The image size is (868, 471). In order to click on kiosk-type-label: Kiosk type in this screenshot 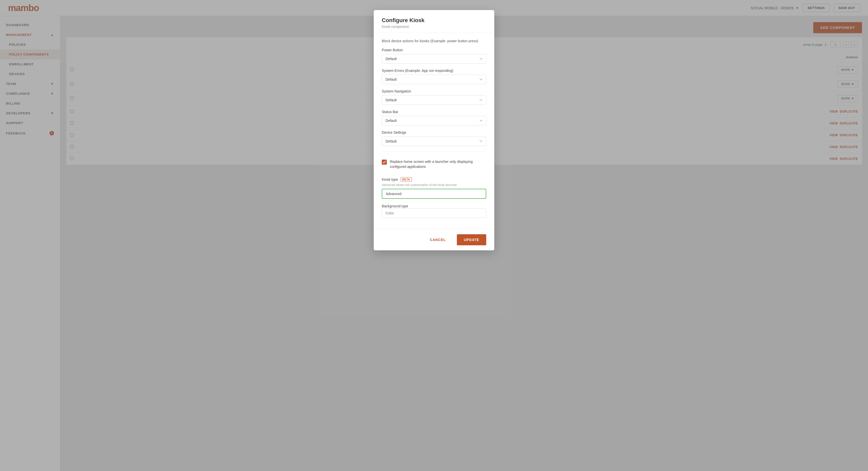, I will do `click(390, 179)`.